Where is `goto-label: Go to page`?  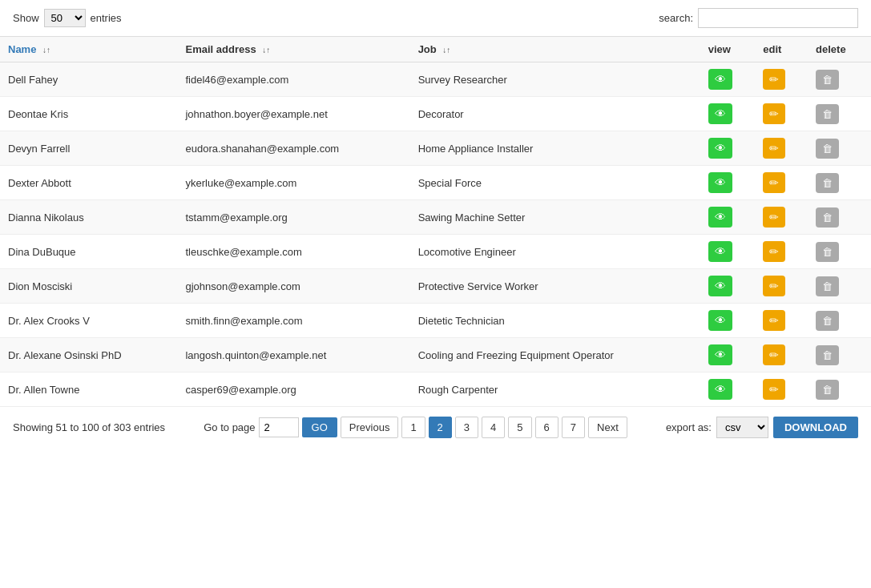 goto-label: Go to page is located at coordinates (229, 428).